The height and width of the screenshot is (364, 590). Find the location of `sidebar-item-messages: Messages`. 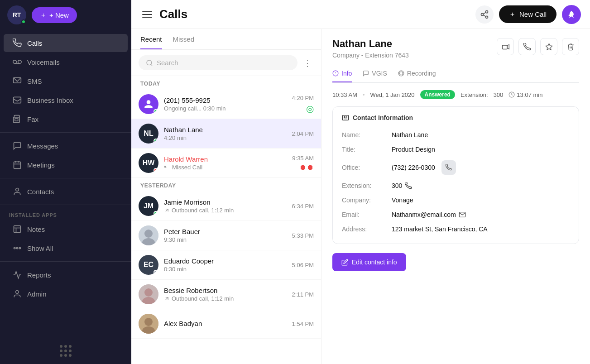

sidebar-item-messages: Messages is located at coordinates (66, 146).